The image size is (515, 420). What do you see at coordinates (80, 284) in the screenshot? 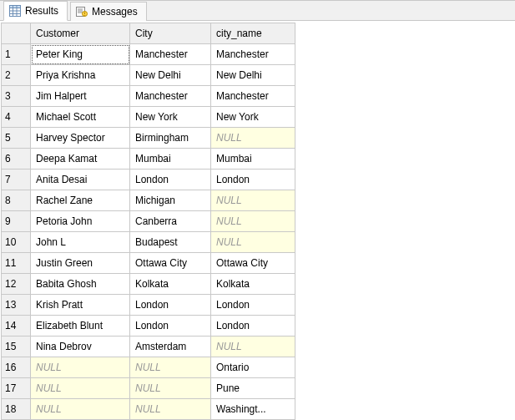
I see `cell-customer: Babita Ghosh` at bounding box center [80, 284].